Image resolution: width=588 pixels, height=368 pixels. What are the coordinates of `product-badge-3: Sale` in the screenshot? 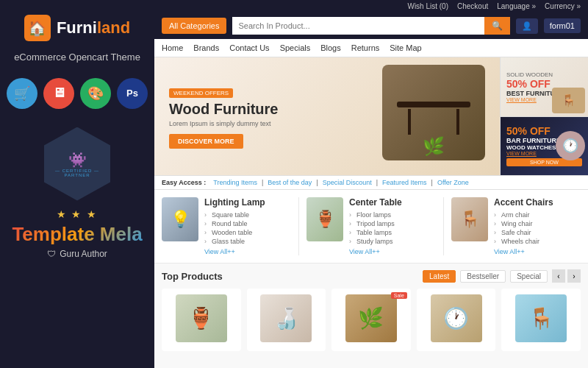 It's located at (399, 296).